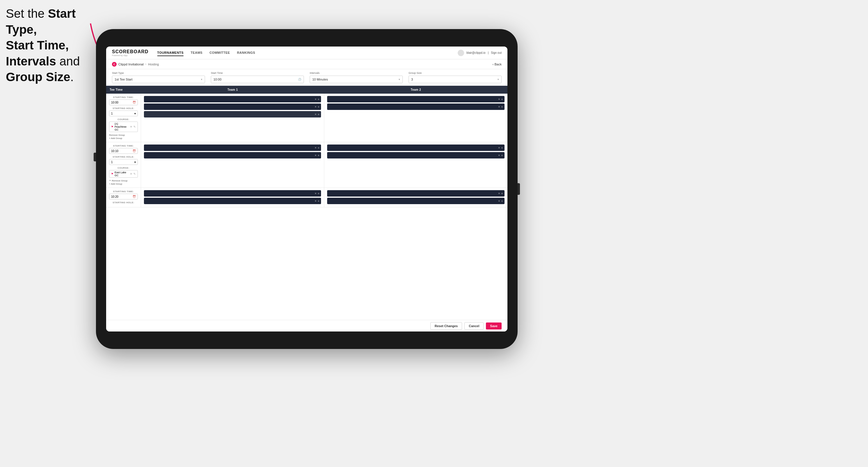  Describe the element at coordinates (356, 73) in the screenshot. I see `intervals-label: Intervals` at that location.